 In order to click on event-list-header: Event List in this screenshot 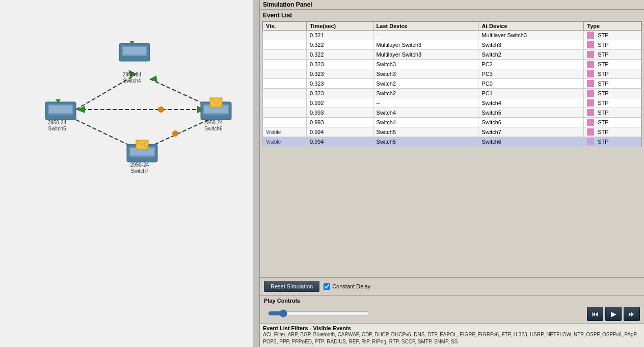, I will do `click(452, 15)`.